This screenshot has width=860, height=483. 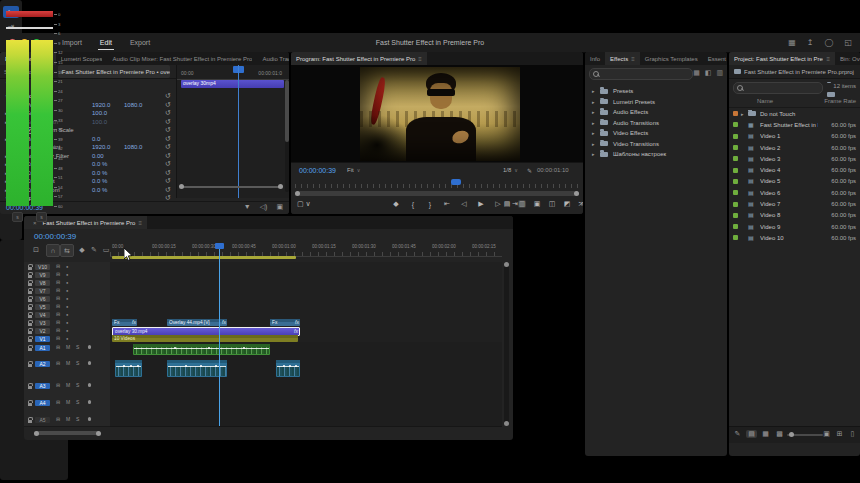 I want to click on voiceover-record-icon, so click(x=90, y=347).